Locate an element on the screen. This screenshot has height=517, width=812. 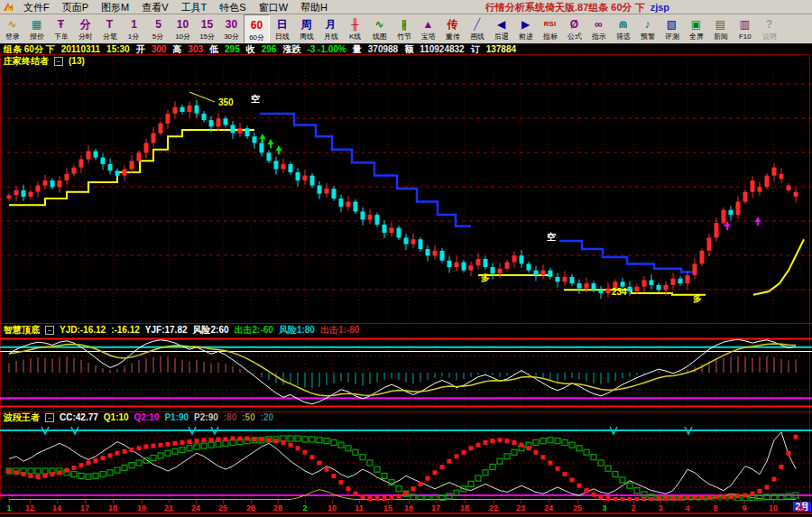
toolbar-button-后退: ◀后退 is located at coordinates (502, 29).